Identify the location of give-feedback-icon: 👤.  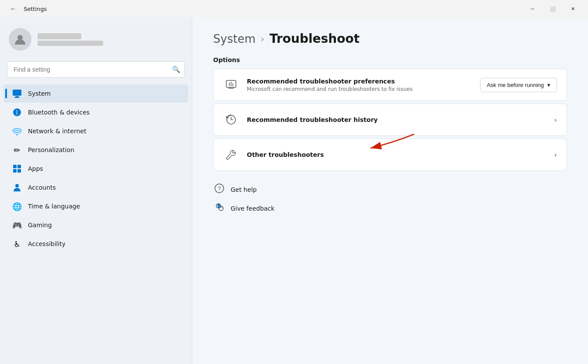
(219, 208).